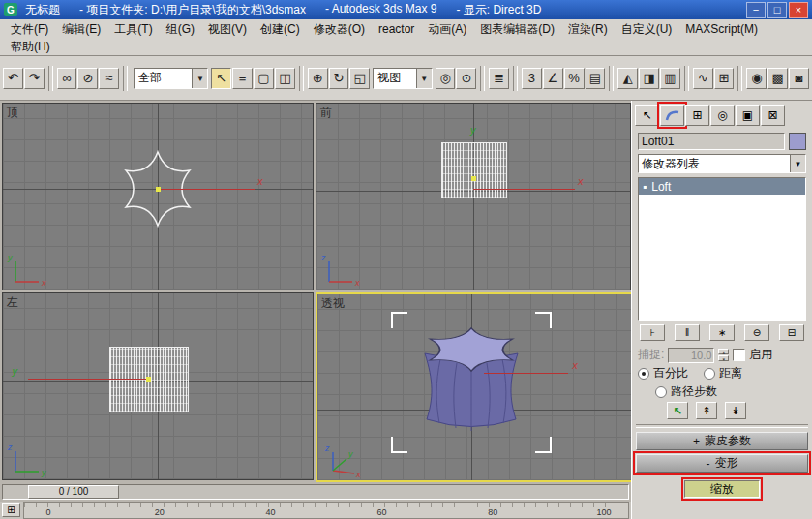  I want to click on modifier-stack-item-loft: ▪ Loft, so click(722, 186).